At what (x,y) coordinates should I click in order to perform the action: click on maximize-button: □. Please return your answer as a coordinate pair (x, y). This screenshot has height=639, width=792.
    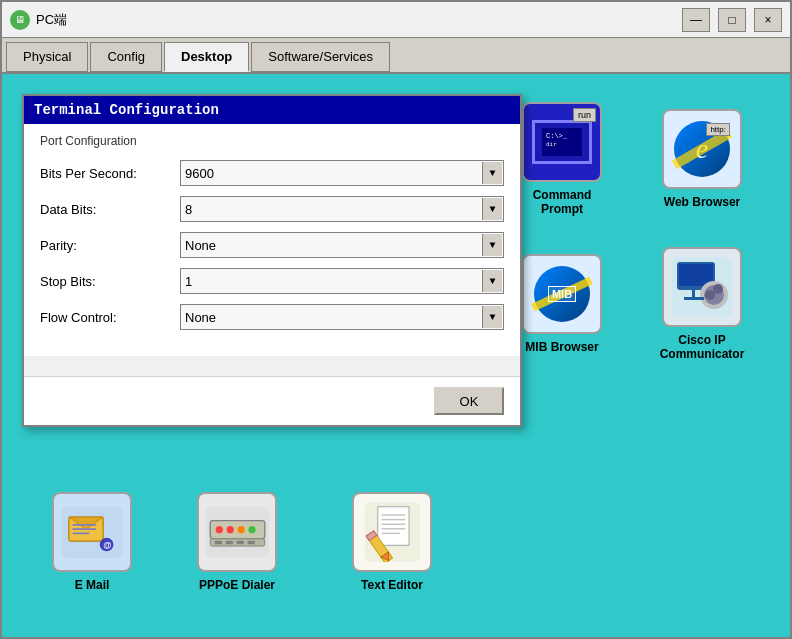
    Looking at the image, I should click on (732, 20).